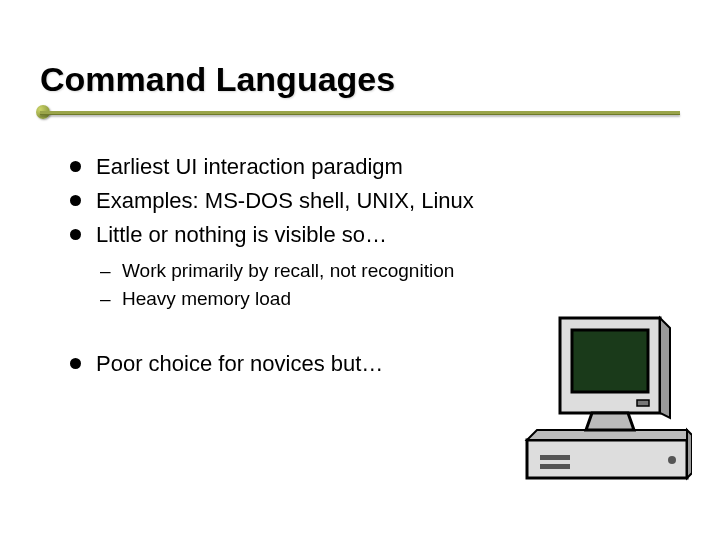  Describe the element at coordinates (285, 200) in the screenshot. I see `bullet-text: Examples: MS-DOS shell, UNIX, Linux` at that location.